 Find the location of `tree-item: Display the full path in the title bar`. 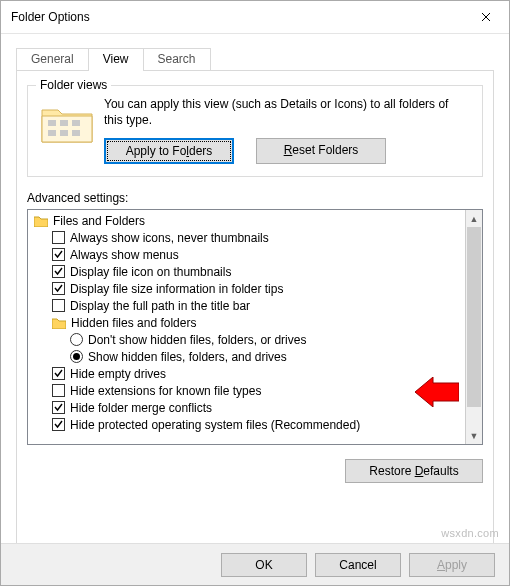

tree-item: Display the full path in the title bar is located at coordinates (248, 306).